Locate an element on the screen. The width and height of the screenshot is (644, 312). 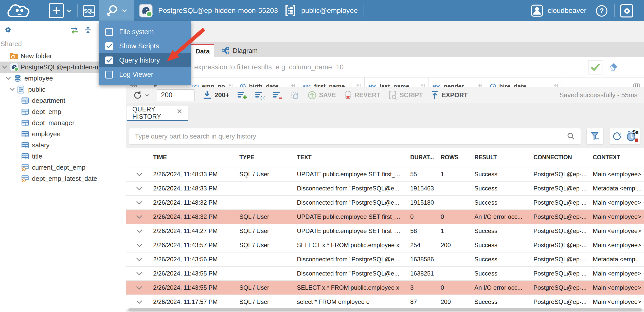
grid-column-header-hire_date: hire_date is located at coordinates (524, 82).